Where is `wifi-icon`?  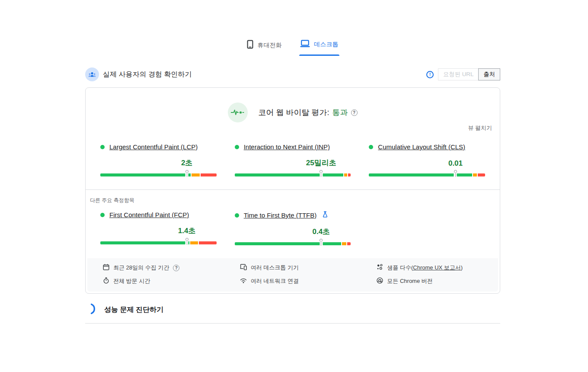
wifi-icon is located at coordinates (243, 281).